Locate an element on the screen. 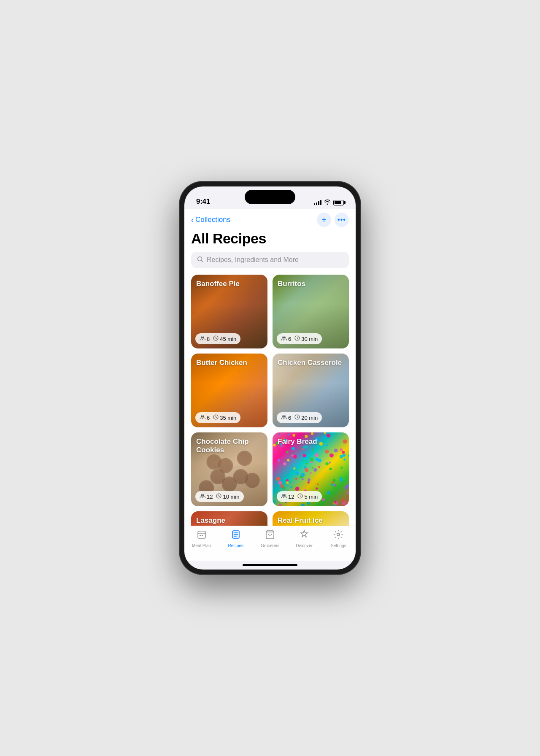  search-bar: Recipes, Ingredients and More is located at coordinates (270, 260).